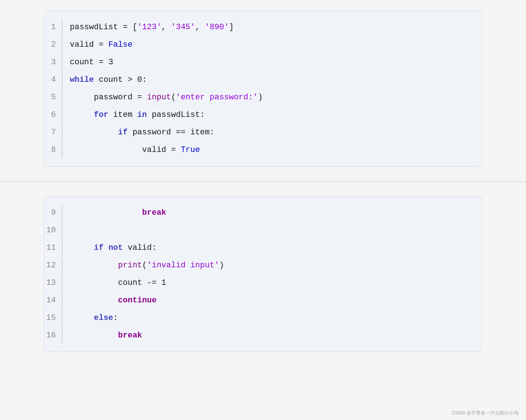 The width and height of the screenshot is (526, 420). Describe the element at coordinates (53, 230) in the screenshot. I see `line-number: 10` at that location.